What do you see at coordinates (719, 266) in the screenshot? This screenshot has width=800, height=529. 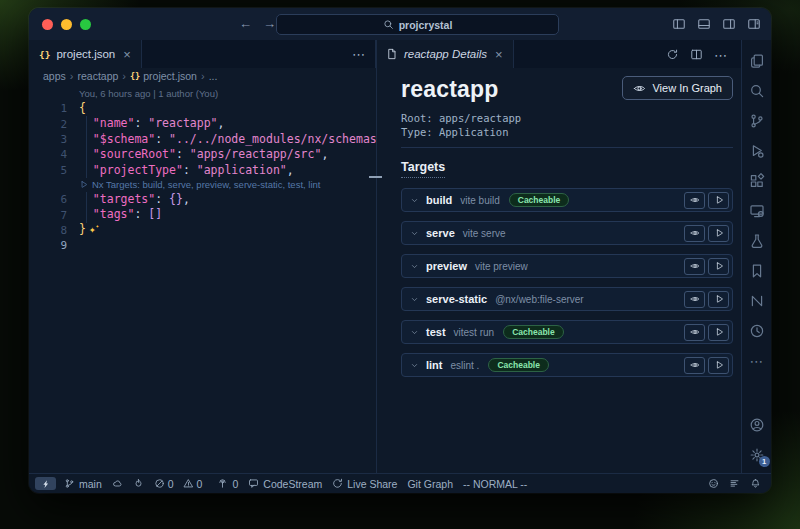 I see `play-icon` at bounding box center [719, 266].